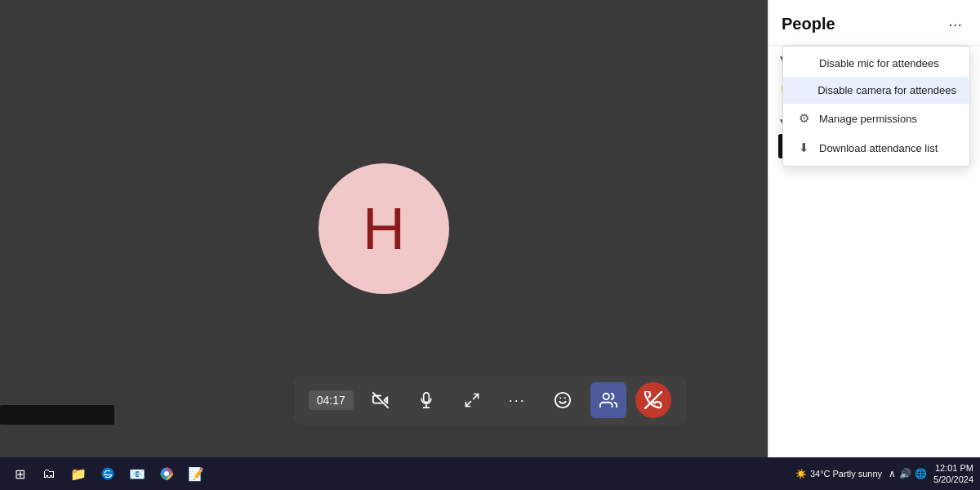 This screenshot has width=980, height=490. What do you see at coordinates (78, 474) in the screenshot?
I see `file-explorer-icon: 📁` at bounding box center [78, 474].